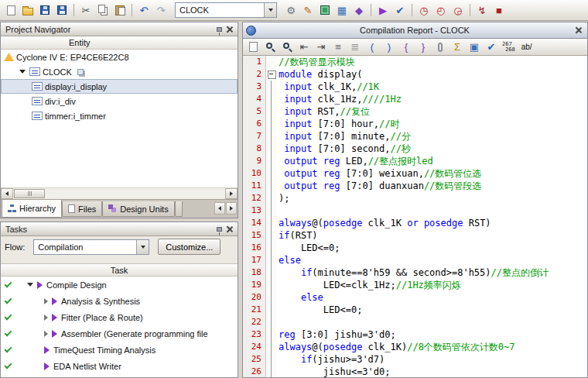 The image size is (588, 378). I want to click on tab-design-units: Design Units, so click(138, 209).